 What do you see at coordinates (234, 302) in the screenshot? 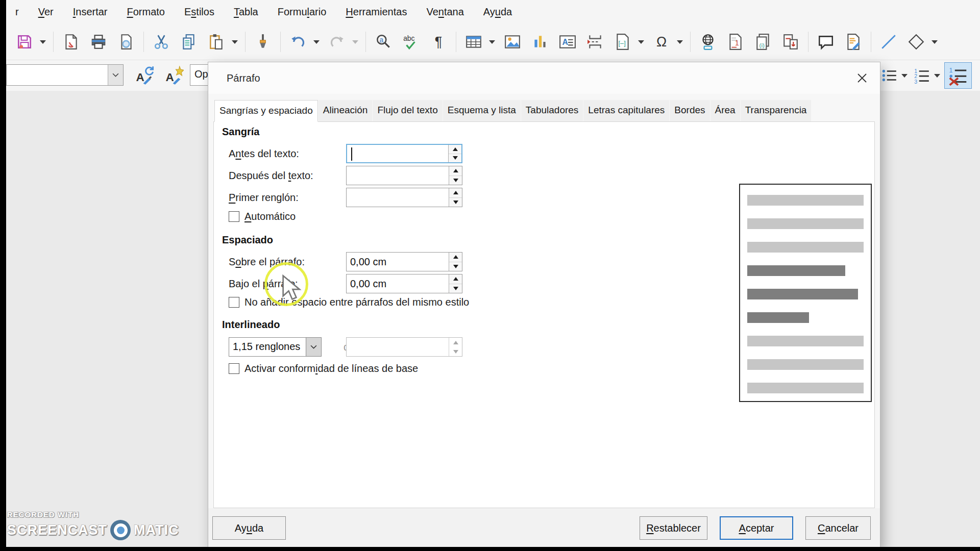
I see `no-add-space-checkbox` at bounding box center [234, 302].